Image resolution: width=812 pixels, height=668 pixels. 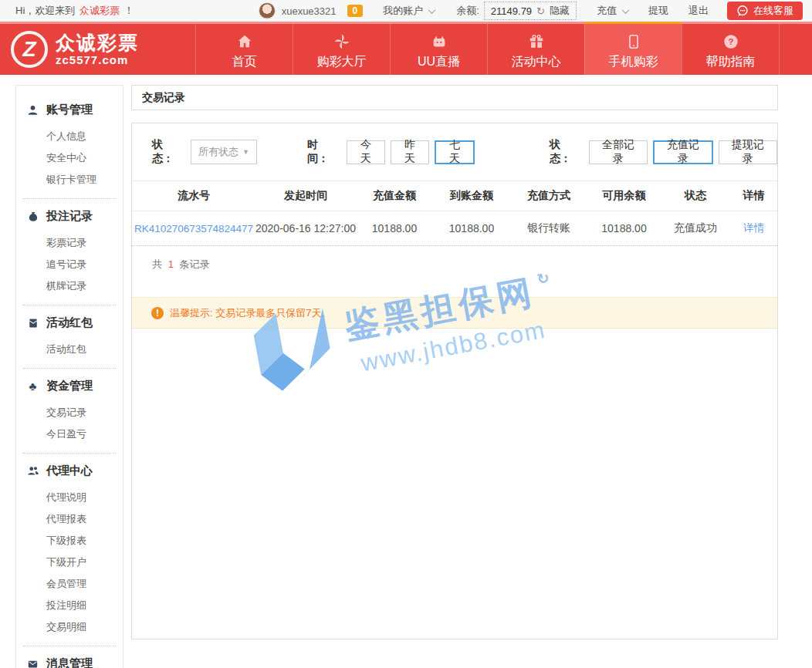 What do you see at coordinates (69, 216) in the screenshot?
I see `section-title: 投注记录` at bounding box center [69, 216].